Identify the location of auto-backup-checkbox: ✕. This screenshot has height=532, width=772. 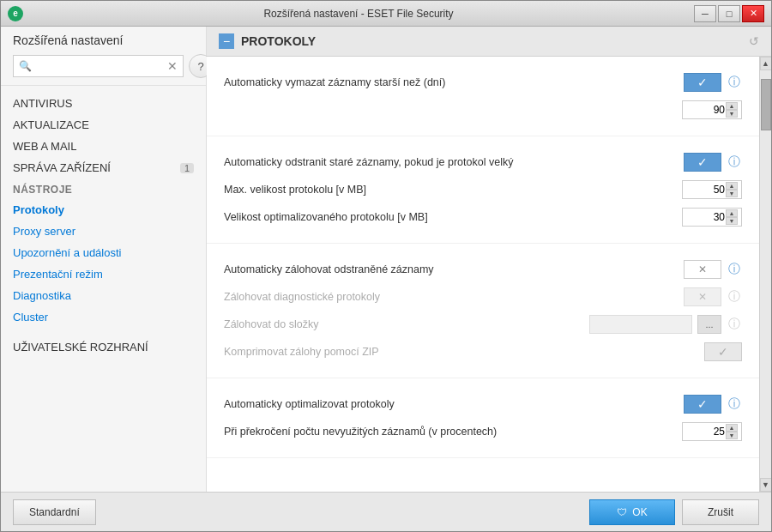
(703, 269).